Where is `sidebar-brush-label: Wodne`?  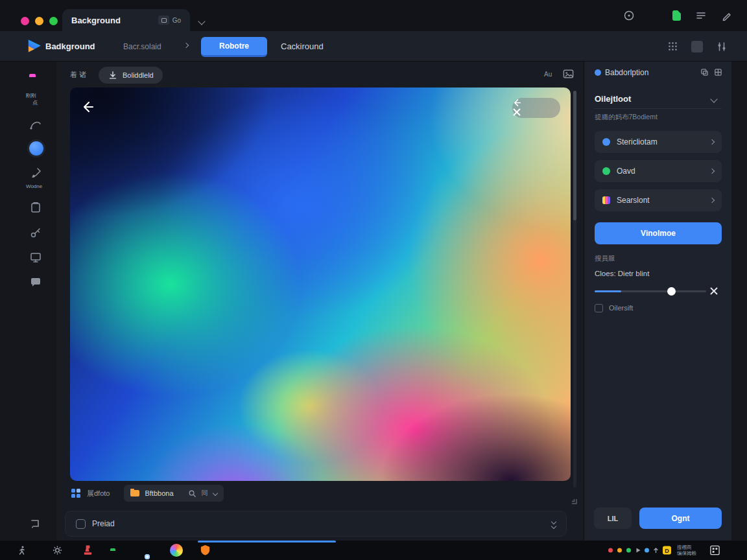
sidebar-brush-label: Wodne is located at coordinates (34, 187).